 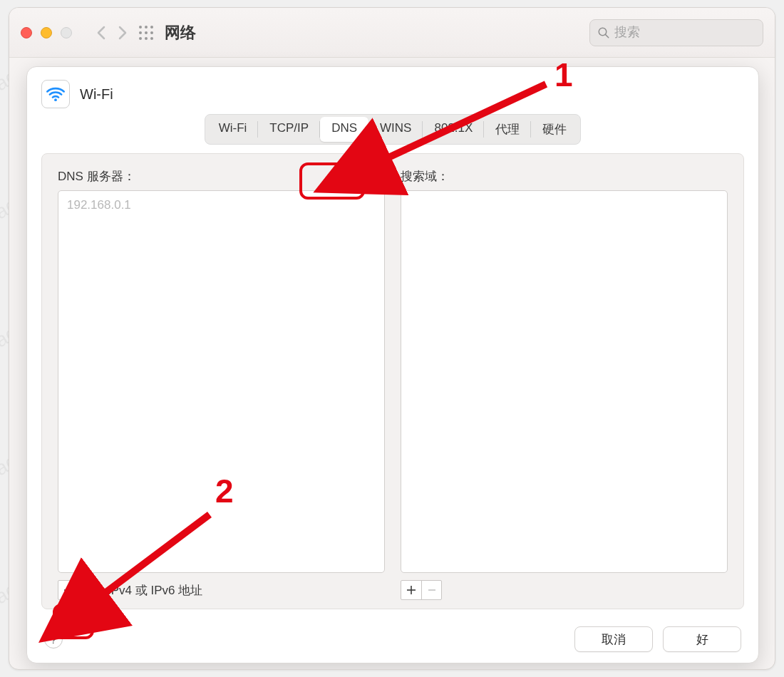 I want to click on zoom-window-button, so click(x=66, y=33).